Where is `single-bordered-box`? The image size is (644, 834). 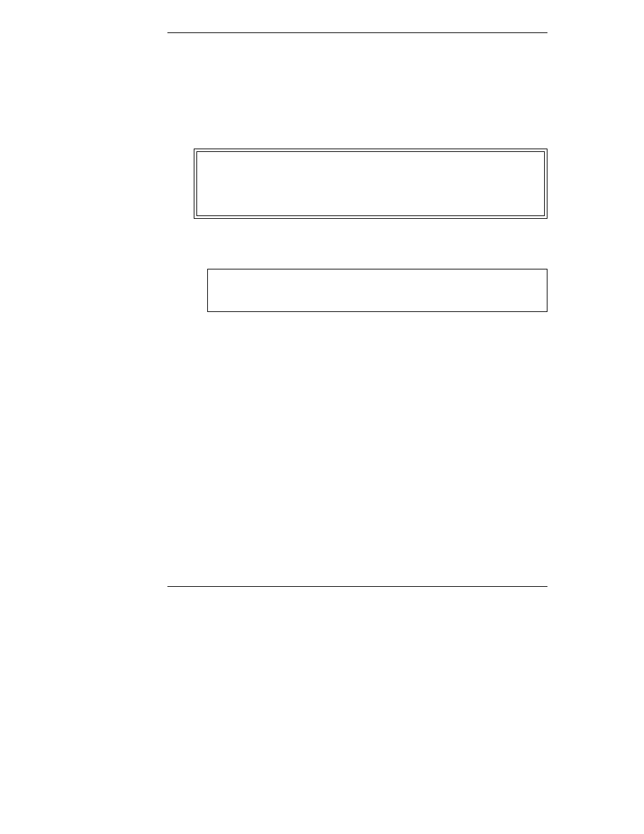 single-bordered-box is located at coordinates (377, 290).